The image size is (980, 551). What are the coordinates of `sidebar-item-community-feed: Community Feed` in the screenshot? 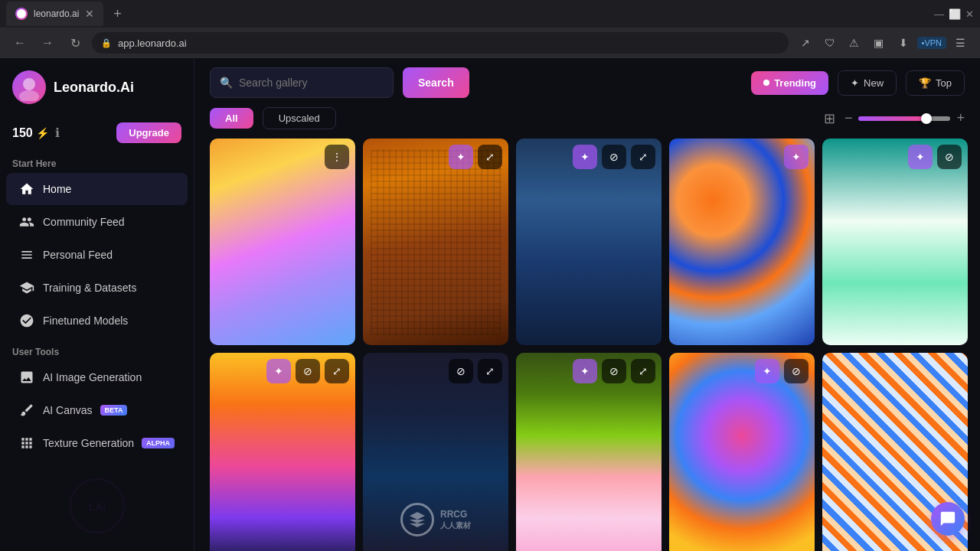 It's located at (96, 222).